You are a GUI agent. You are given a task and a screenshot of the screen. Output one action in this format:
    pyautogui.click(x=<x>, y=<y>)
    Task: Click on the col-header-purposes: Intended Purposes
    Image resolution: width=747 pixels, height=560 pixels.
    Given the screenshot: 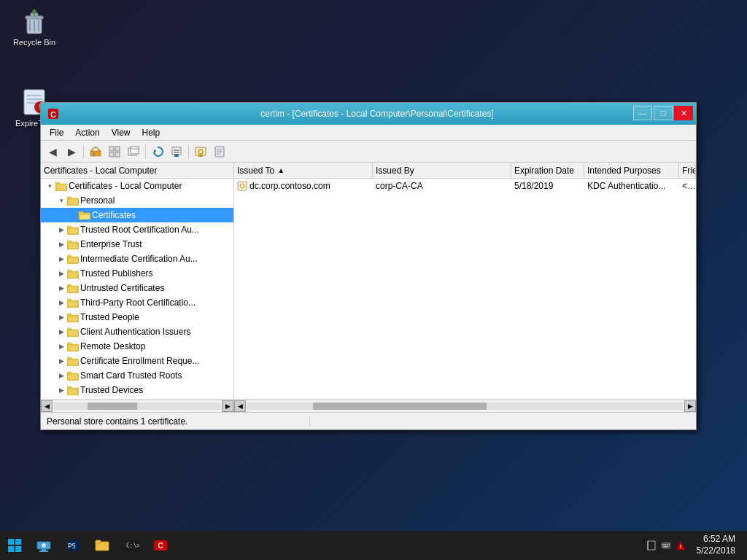 What is the action you would take?
    pyautogui.click(x=632, y=171)
    